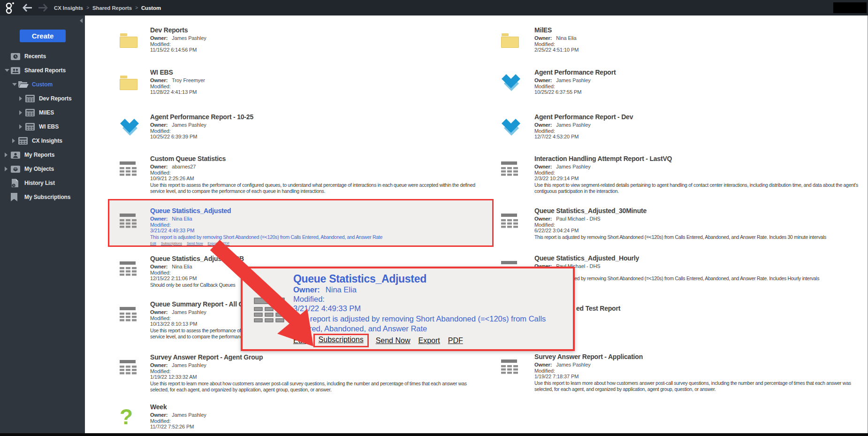  What do you see at coordinates (42, 99) in the screenshot?
I see `sidebar-item-dev-reports: Dev Reports` at bounding box center [42, 99].